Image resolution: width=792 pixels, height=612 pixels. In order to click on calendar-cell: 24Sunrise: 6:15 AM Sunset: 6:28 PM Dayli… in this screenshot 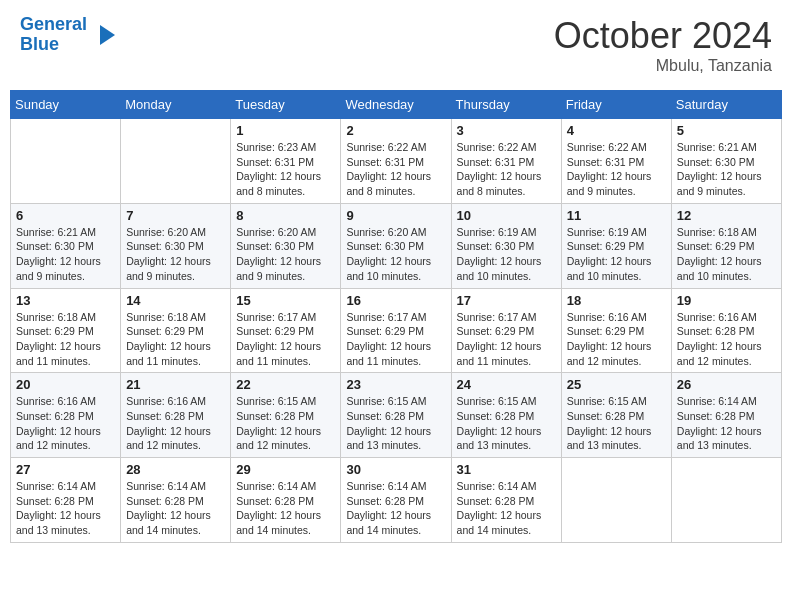, I will do `click(506, 416)`.